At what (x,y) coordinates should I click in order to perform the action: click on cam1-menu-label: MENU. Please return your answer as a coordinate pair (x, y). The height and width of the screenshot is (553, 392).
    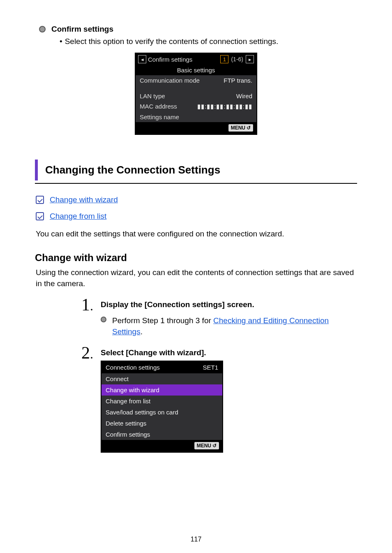
    Looking at the image, I should click on (238, 128).